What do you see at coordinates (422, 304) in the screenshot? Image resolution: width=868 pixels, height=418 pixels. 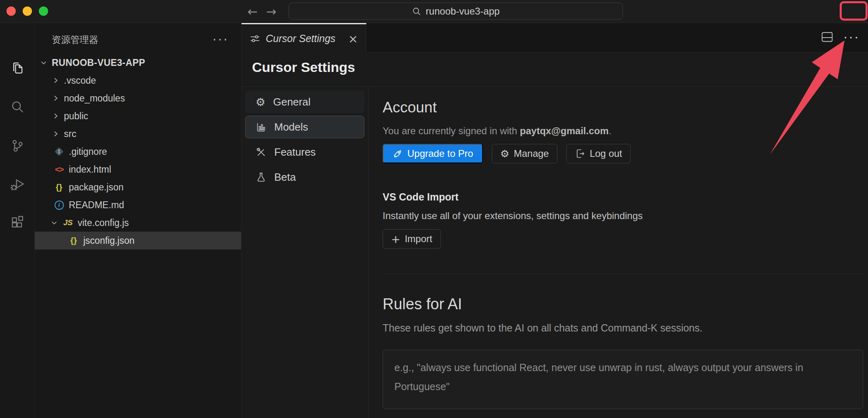 I see `rules-section-title: Rules for AI` at bounding box center [422, 304].